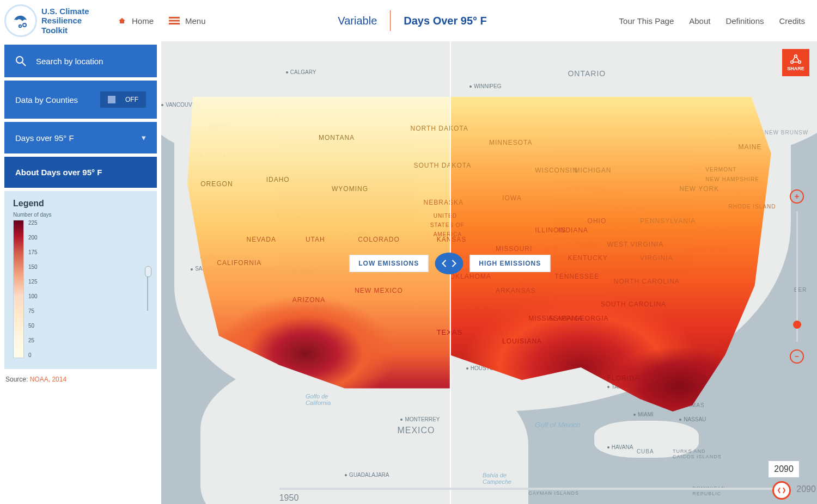  Describe the element at coordinates (136, 21) in the screenshot. I see `home-link: Home` at that location.